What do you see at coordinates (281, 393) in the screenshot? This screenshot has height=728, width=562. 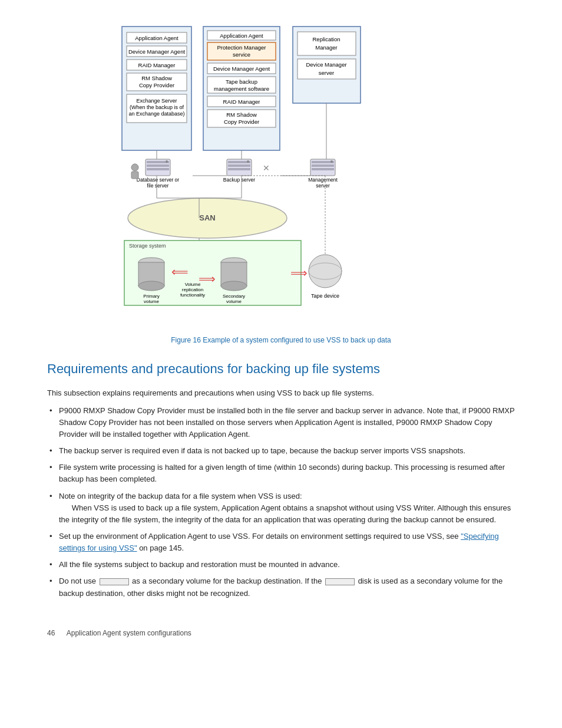 I see `intro-text: This subsection explains requirements an…` at bounding box center [281, 393].